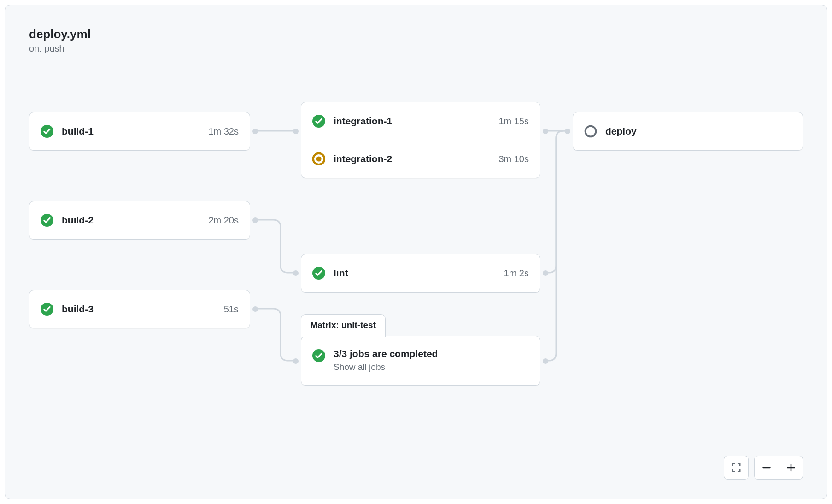 The width and height of the screenshot is (832, 504). Describe the element at coordinates (416, 121) in the screenshot. I see `job-name: integration-1` at that location.